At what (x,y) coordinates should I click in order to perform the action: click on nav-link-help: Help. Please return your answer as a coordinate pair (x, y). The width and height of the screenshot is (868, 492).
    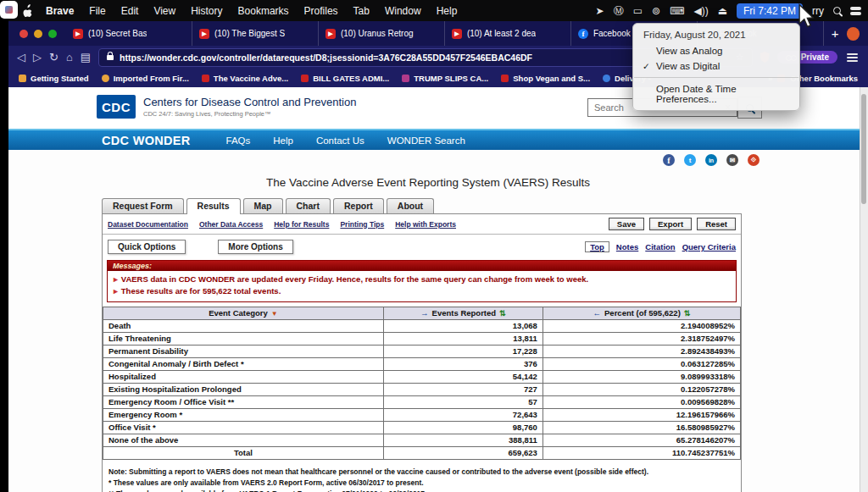
    Looking at the image, I should click on (283, 141).